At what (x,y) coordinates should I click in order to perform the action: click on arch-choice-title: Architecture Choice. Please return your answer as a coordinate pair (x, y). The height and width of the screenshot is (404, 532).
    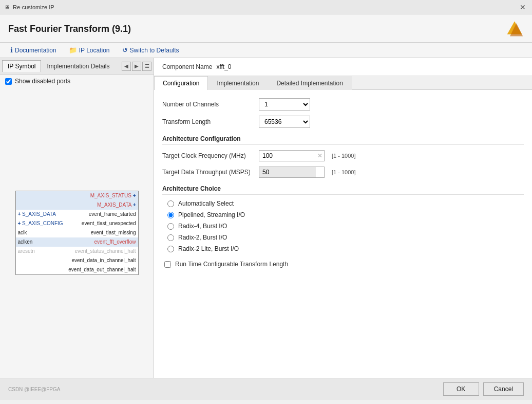
    Looking at the image, I should click on (343, 190).